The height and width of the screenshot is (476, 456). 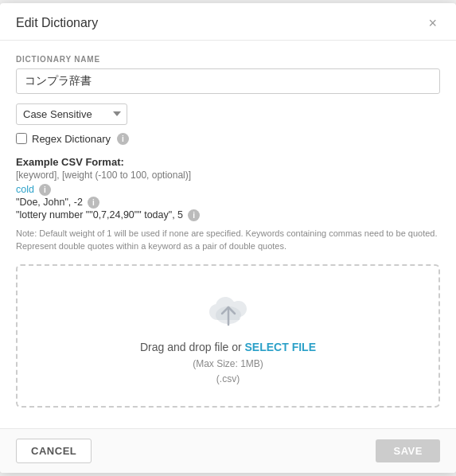 What do you see at coordinates (94, 202) in the screenshot?
I see `csv-line-2-info-icon: i` at bounding box center [94, 202].